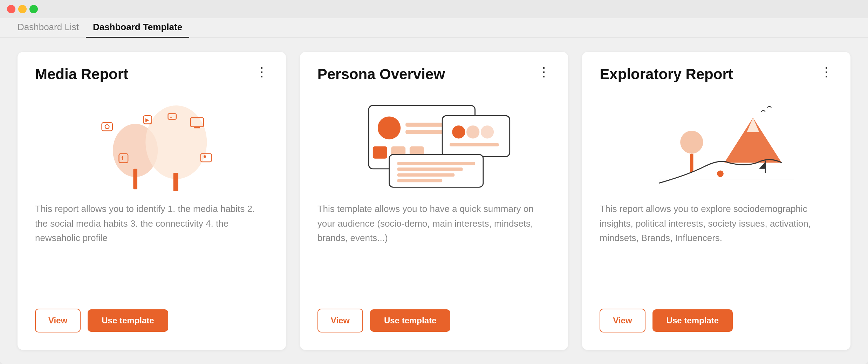 This screenshot has width=868, height=364. What do you see at coordinates (666, 74) in the screenshot?
I see `card-exploratory-report-title: Exploratory Report` at bounding box center [666, 74].